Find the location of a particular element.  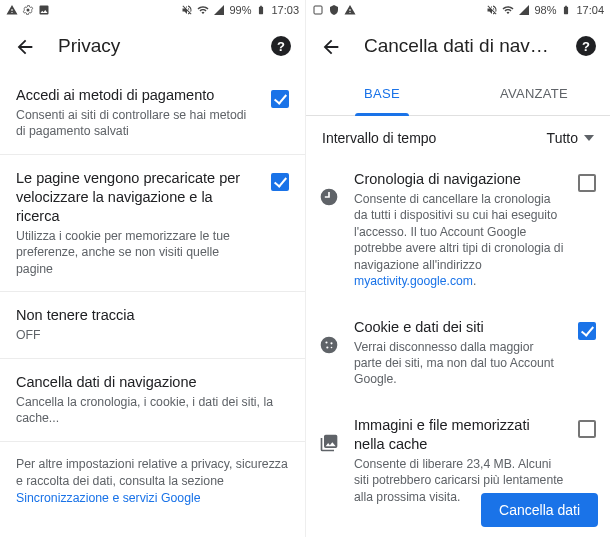

time-range-row: Intervallo di tempo Tutto is located at coordinates (458, 136).